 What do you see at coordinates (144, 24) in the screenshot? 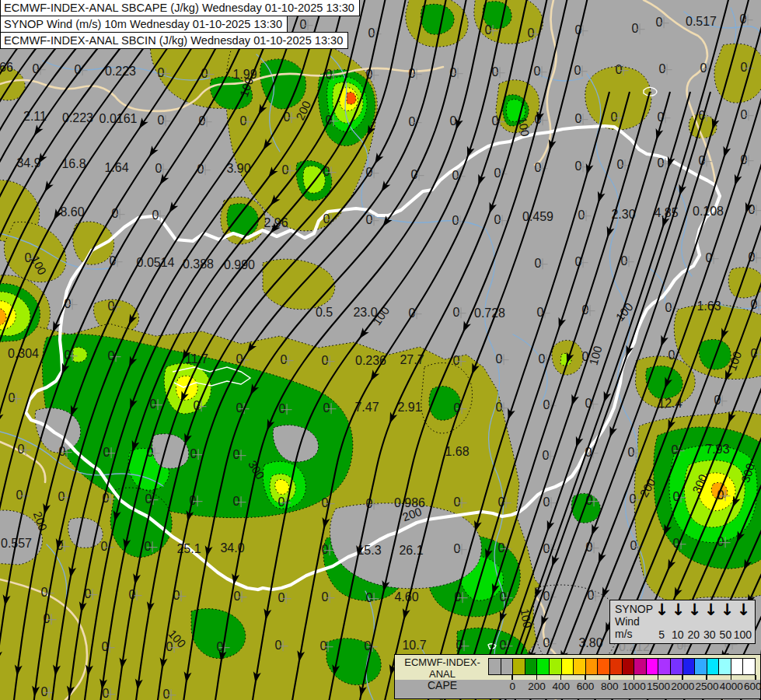
I see `title-line-synop-wind: SYNOP Wind (m/s) 10m Wednesday 01-10-202…` at bounding box center [144, 24].